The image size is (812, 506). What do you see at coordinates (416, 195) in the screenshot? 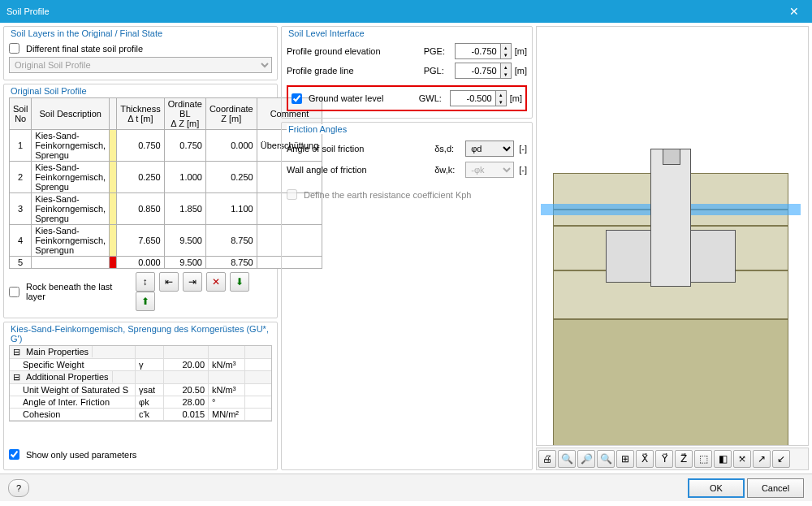
I see `kph-label: Define the earth resistance coefficient …` at bounding box center [416, 195].